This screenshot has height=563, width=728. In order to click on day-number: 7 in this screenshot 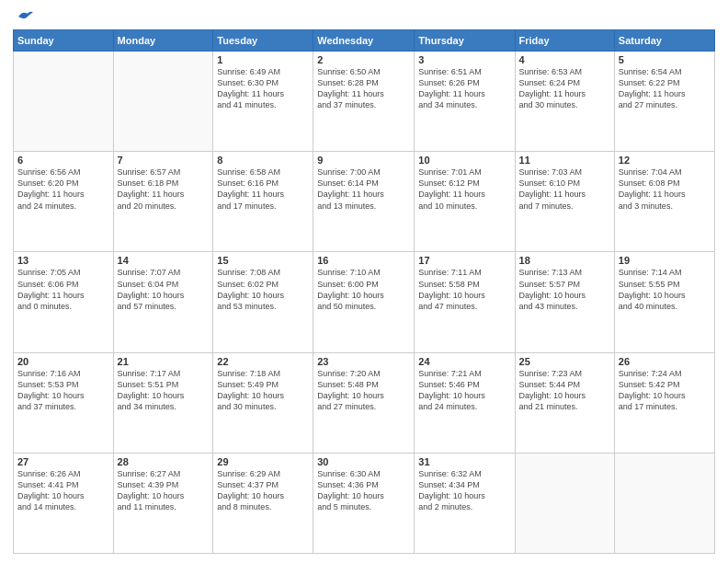, I will do `click(164, 160)`.